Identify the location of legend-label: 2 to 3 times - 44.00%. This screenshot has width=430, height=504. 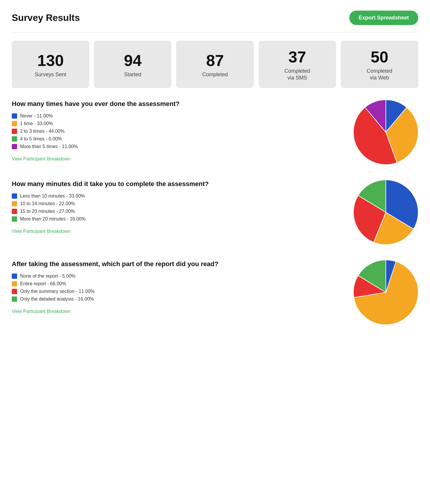
(42, 131).